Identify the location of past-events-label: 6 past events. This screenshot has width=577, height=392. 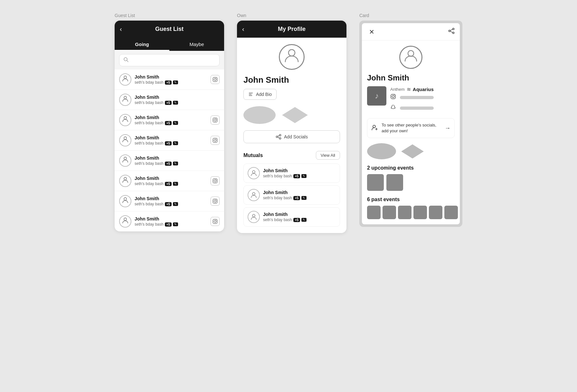
(411, 200).